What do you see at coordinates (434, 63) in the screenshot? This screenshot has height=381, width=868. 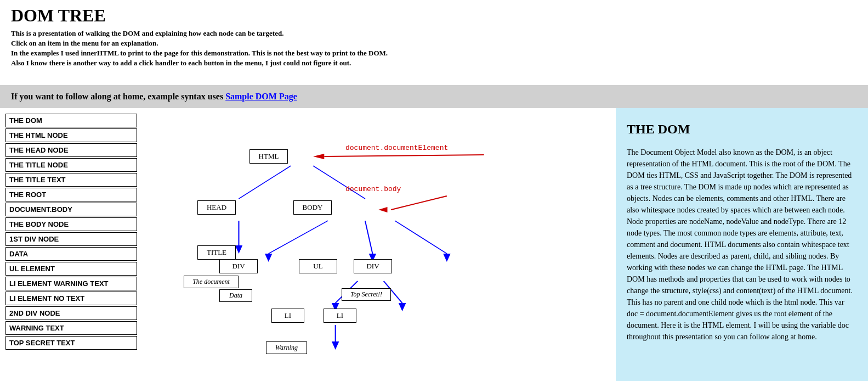 I see `header-line4: Also I know there is another way to add …` at bounding box center [434, 63].